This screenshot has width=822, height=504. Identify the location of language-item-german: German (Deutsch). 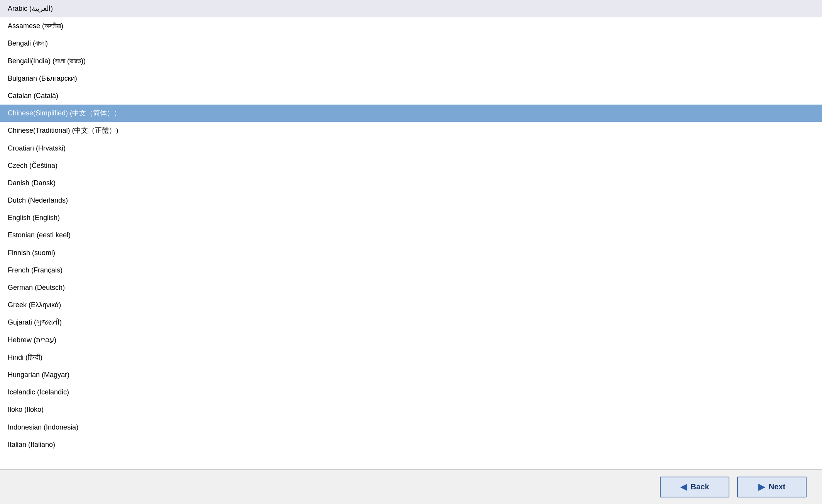
(411, 288).